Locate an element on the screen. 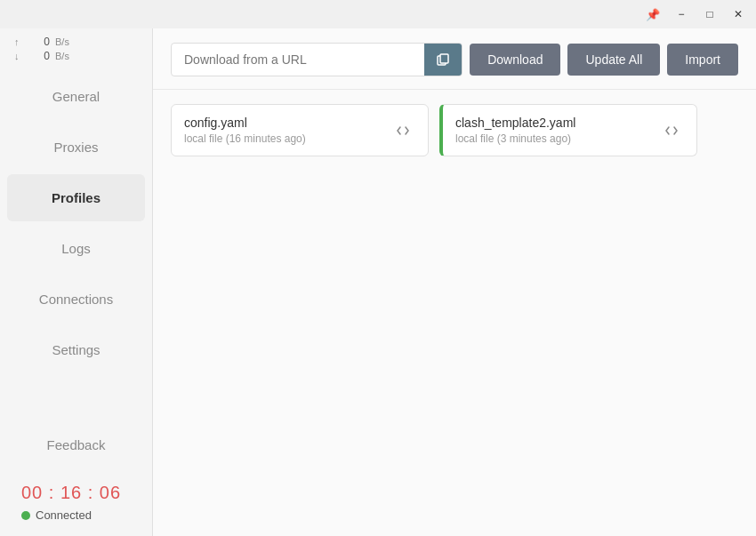 The height and width of the screenshot is (536, 756). minimize-button: − is located at coordinates (681, 14).